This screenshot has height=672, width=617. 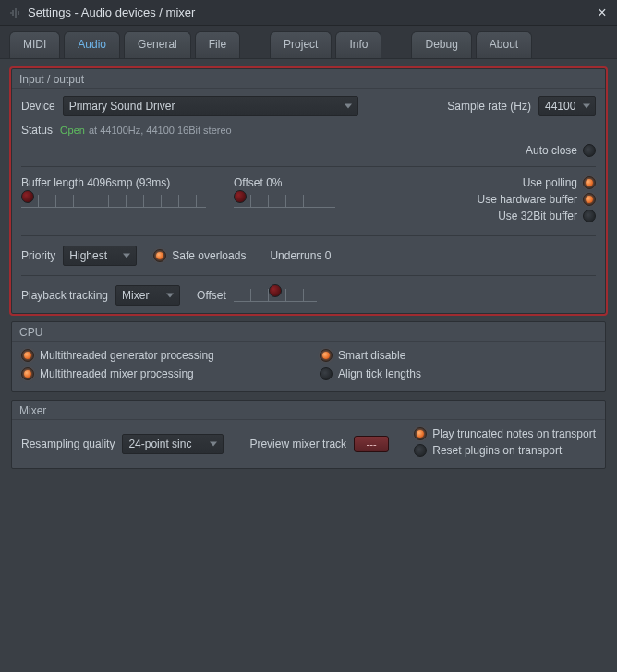 I want to click on priority-label: Priority, so click(x=39, y=256).